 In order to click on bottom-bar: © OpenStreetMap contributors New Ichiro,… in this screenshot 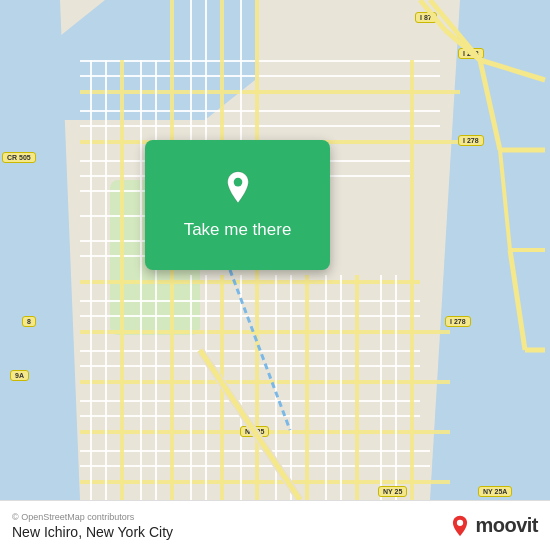, I will do `click(275, 525)`.